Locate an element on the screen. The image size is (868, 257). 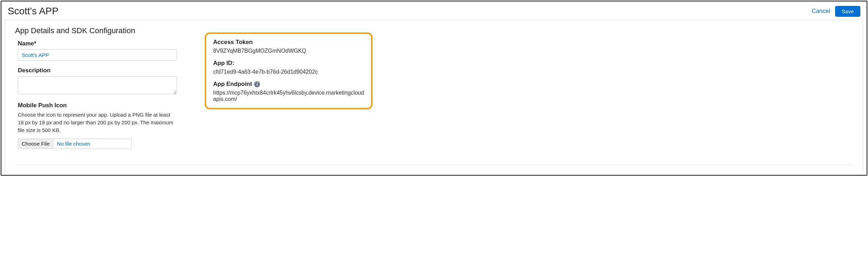
separator is located at coordinates (434, 165).